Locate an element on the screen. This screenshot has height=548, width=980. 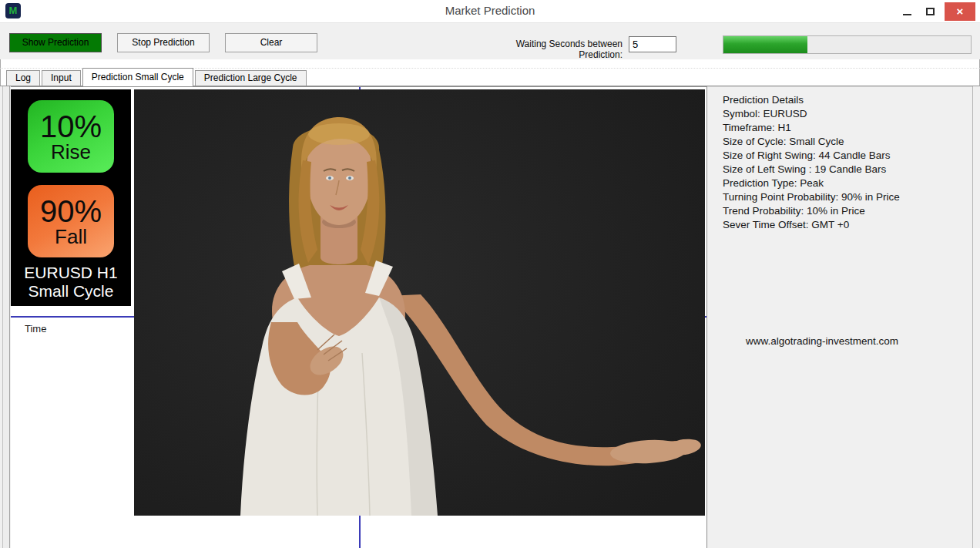
detail-line: Size of Cycle: Small Cycle is located at coordinates (847, 142).